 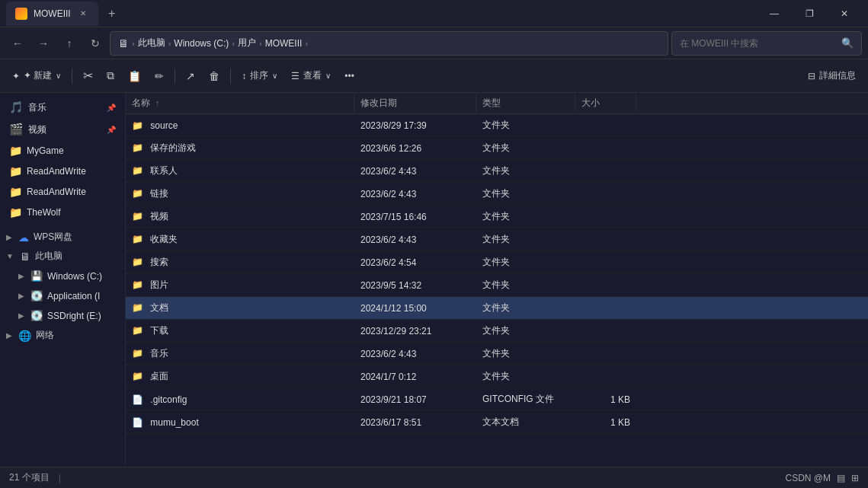 I want to click on table-row: 📁 链接 2023/6/2 4:43 文件夹, so click(x=497, y=194).